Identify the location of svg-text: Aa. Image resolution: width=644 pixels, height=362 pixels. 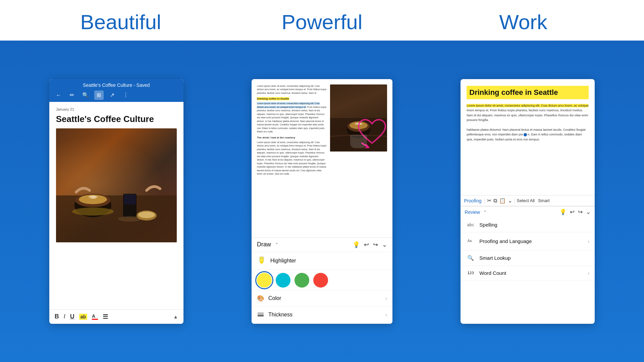
(470, 241).